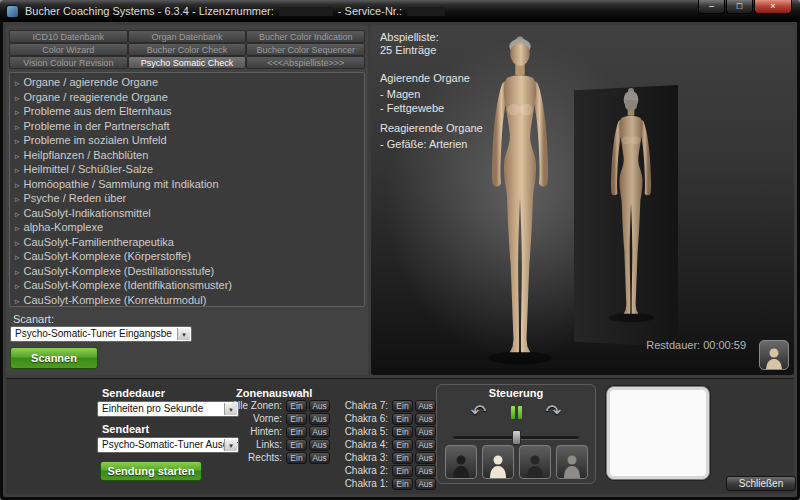 The height and width of the screenshot is (500, 800). What do you see at coordinates (184, 334) in the screenshot?
I see `chevron-down-icon: ▾` at bounding box center [184, 334].